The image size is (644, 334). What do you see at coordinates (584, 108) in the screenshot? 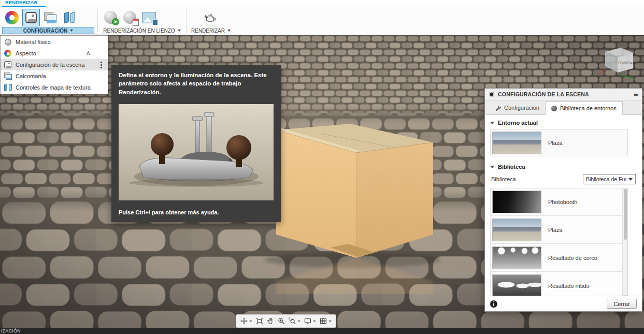
I see `tab-biblioteca-entornos: Biblioteca de entornos` at bounding box center [584, 108].